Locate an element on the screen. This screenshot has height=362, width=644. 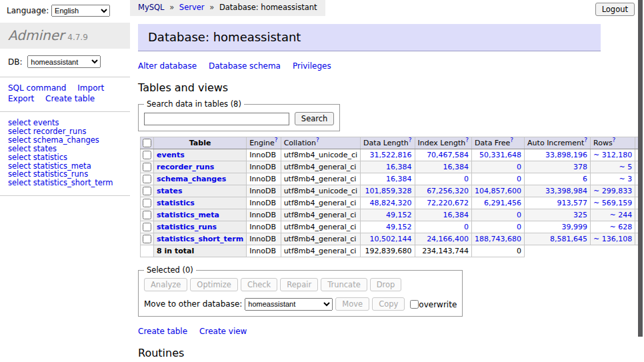
rows-cell: ~ 3 is located at coordinates (613, 179).